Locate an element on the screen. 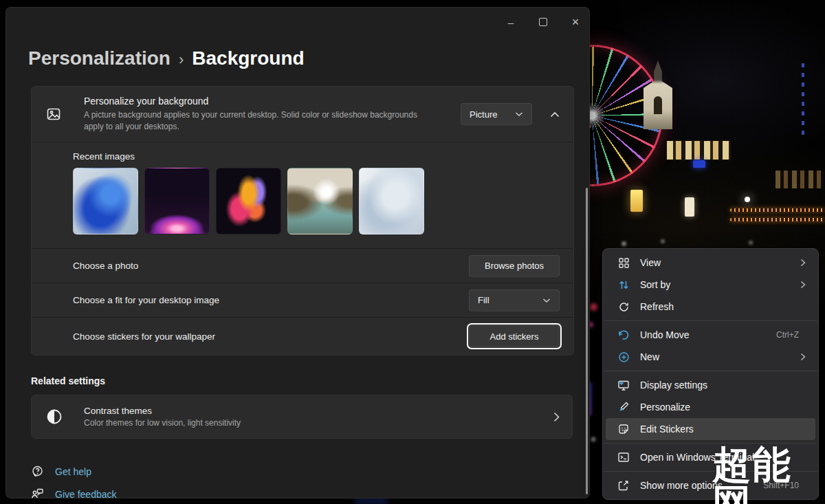 The height and width of the screenshot is (504, 825). help-icon is located at coordinates (37, 472).